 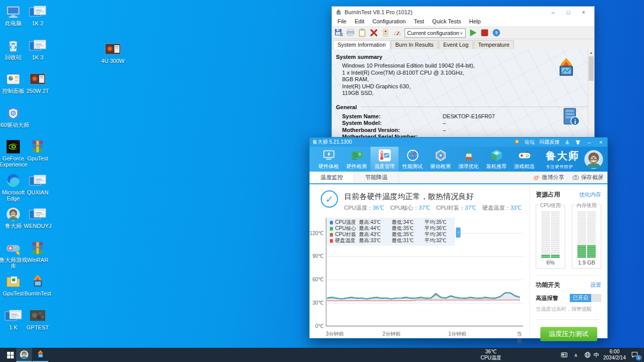 What do you see at coordinates (419, 22) in the screenshot?
I see `menu-item-3: Test` at bounding box center [419, 22].